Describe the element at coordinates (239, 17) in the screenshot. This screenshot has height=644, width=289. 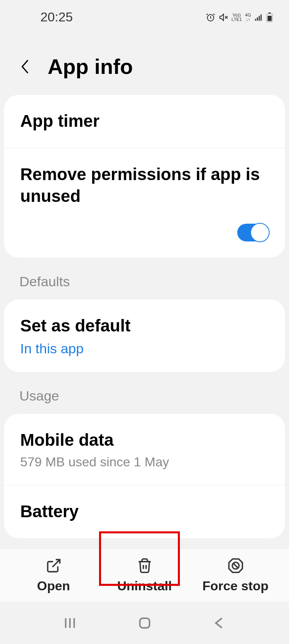
I see `status-icons: Vo))LTE1 4G↓↑` at that location.